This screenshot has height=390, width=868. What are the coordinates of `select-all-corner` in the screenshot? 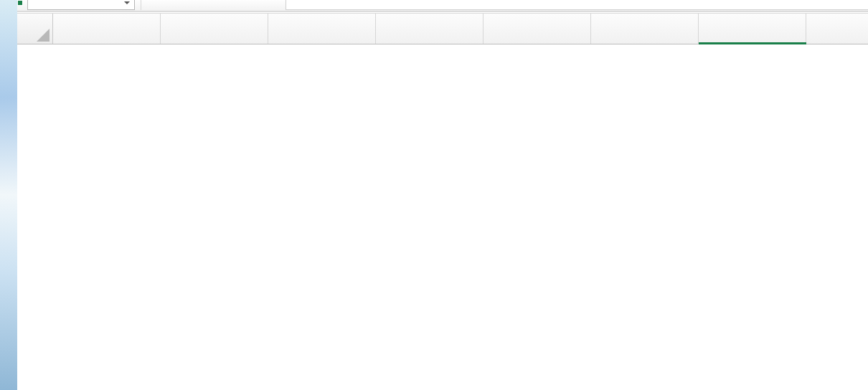 It's located at (35, 29).